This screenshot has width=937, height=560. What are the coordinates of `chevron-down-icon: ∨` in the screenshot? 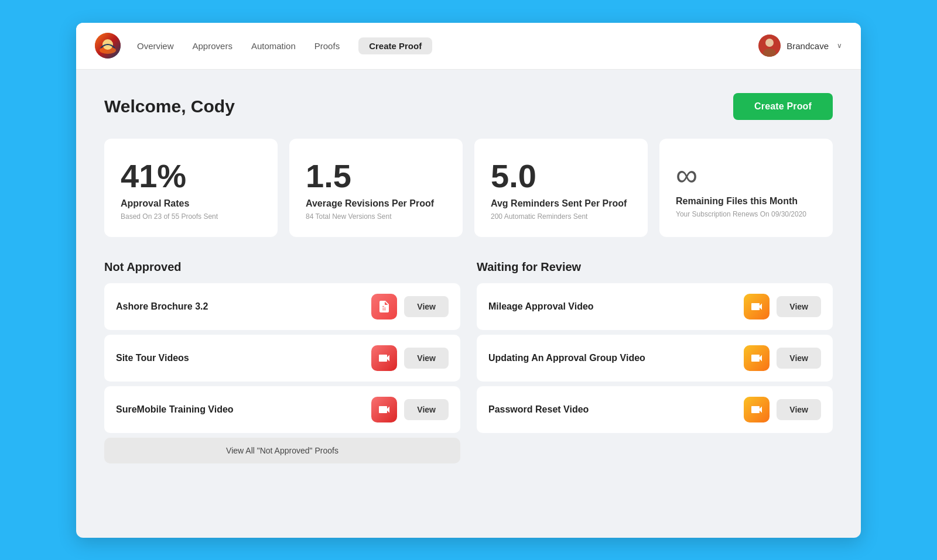 It's located at (840, 46).